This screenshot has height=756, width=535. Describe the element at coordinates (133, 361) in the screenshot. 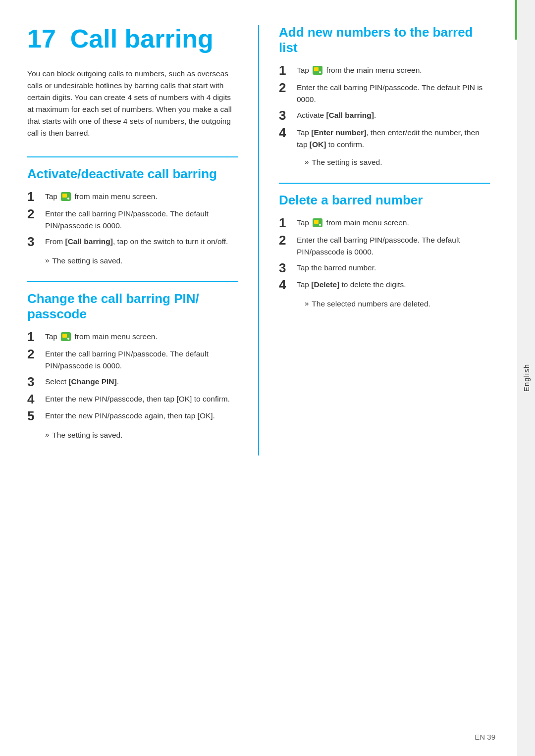

I see `section-change-pin: Change the call barring PIN/ passcode 1 …` at that location.